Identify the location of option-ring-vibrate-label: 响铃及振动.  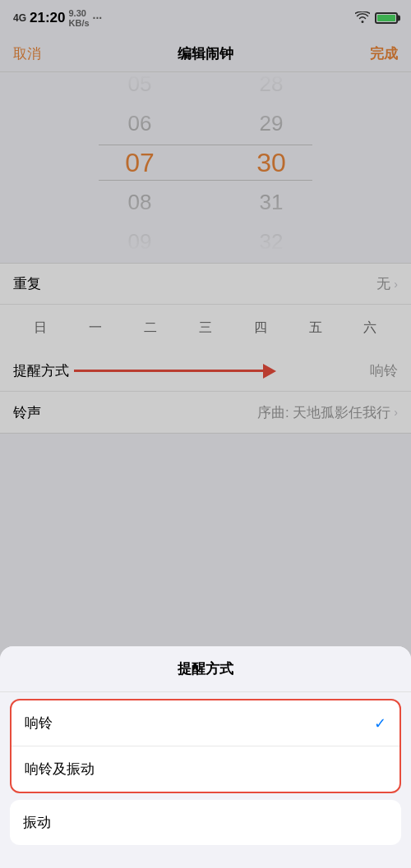
(59, 769).